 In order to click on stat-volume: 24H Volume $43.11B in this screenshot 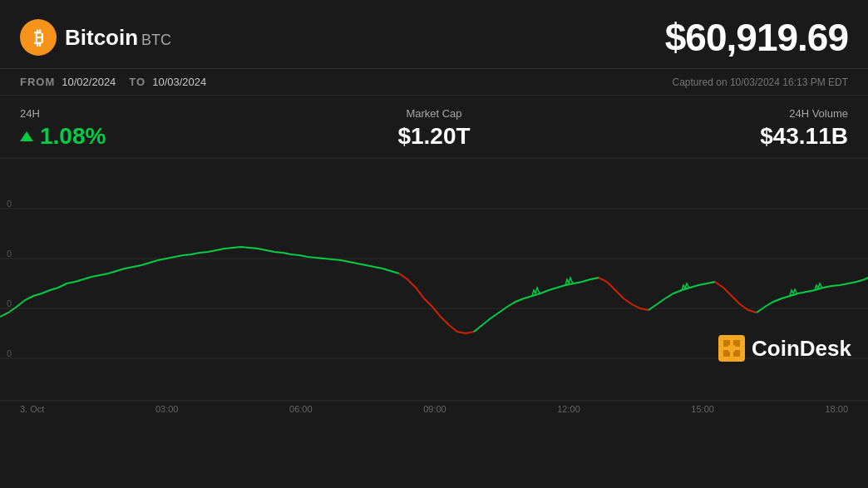, I will do `click(710, 128)`.